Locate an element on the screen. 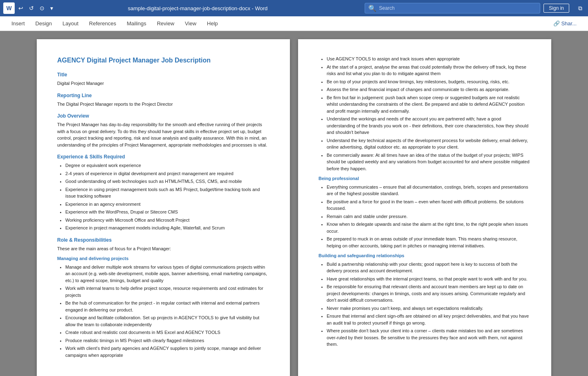 This screenshot has width=588, height=376. list-item: Create robust and realistic cost documen… is located at coordinates (167, 332).